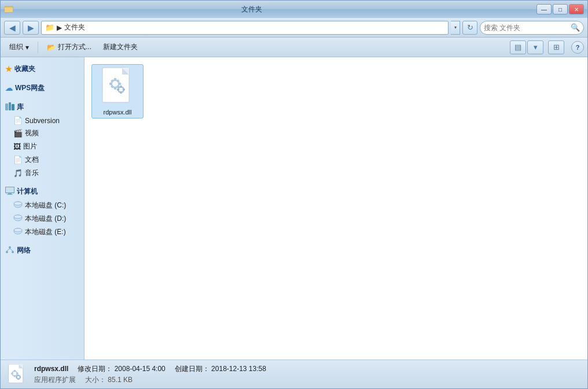 The height and width of the screenshot is (389, 588). Describe the element at coordinates (31, 28) in the screenshot. I see `forward-button: ▶` at that location.